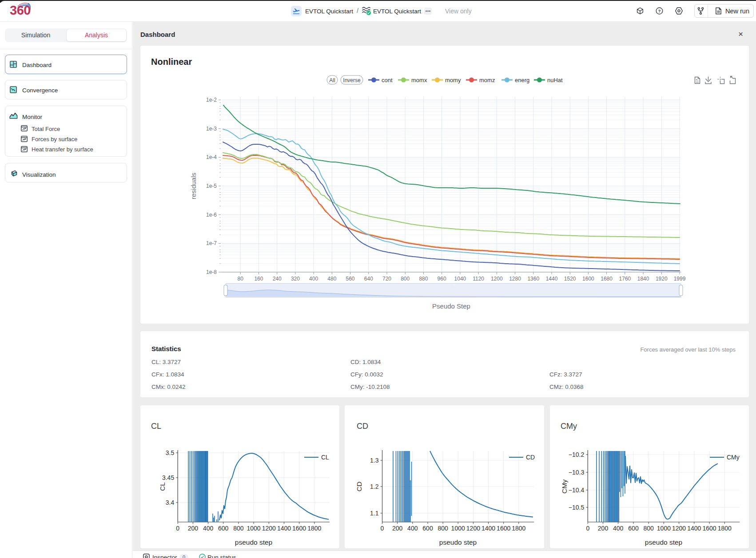 Image resolution: width=756 pixels, height=558 pixels. Describe the element at coordinates (577, 472) in the screenshot. I see `svg-text: −10.3` at that location.